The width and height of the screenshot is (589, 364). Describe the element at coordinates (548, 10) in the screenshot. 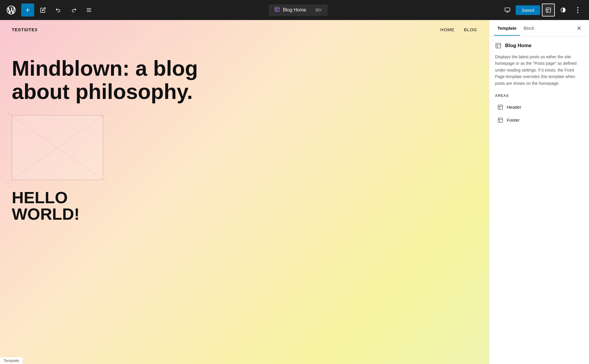

I see `layout-button` at that location.